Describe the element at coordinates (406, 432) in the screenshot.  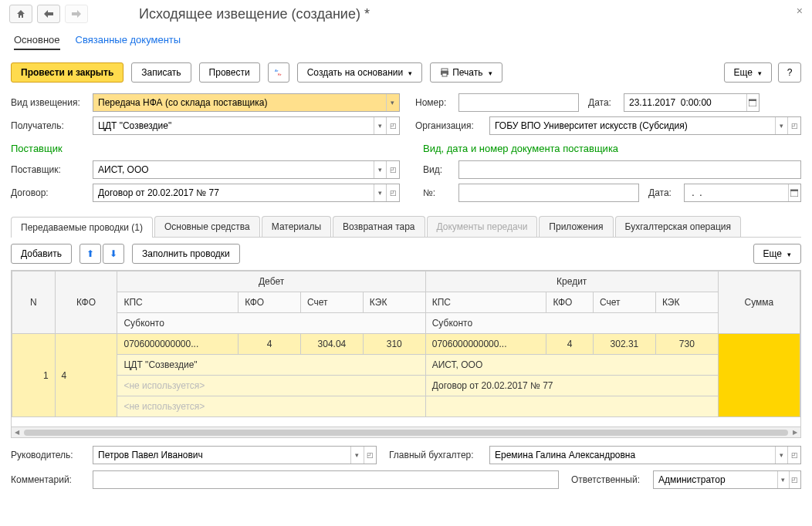
I see `h-scrollbar: ◀ ▶` at that location.